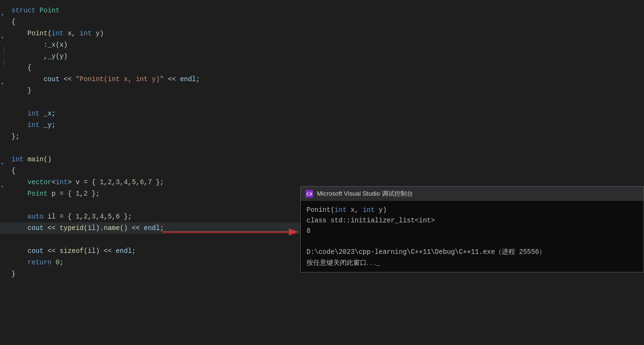 The image size is (644, 345). I want to click on code-line-1: struct Point, so click(322, 10).